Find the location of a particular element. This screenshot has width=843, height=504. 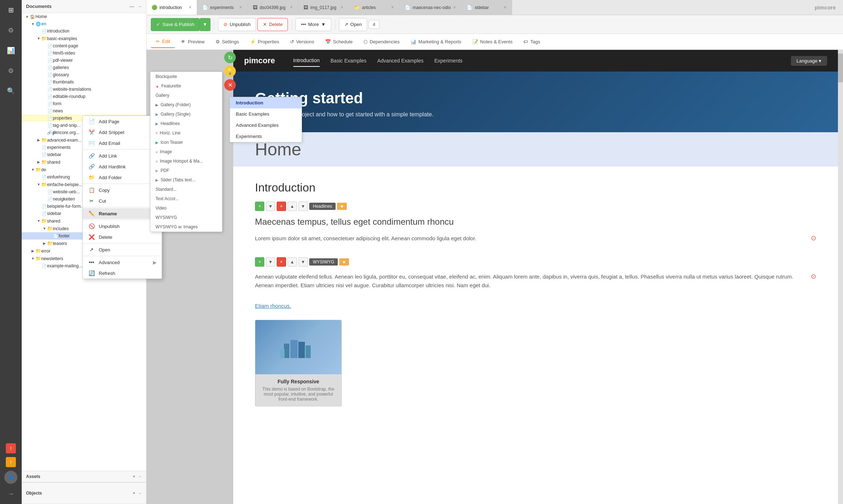

save-publish-dropdown: ▼ is located at coordinates (205, 25).